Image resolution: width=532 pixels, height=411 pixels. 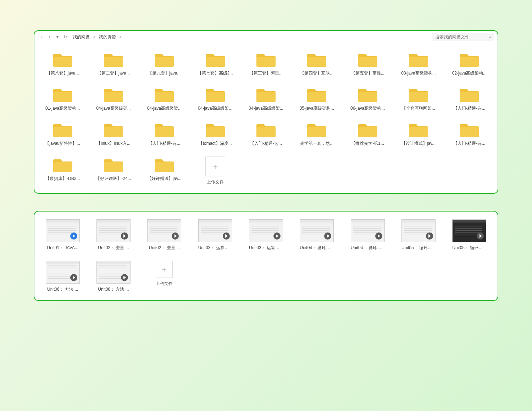 What do you see at coordinates (62, 171) in the screenshot?
I see `folder-item: 【数据库】-DB2...` at bounding box center [62, 171].